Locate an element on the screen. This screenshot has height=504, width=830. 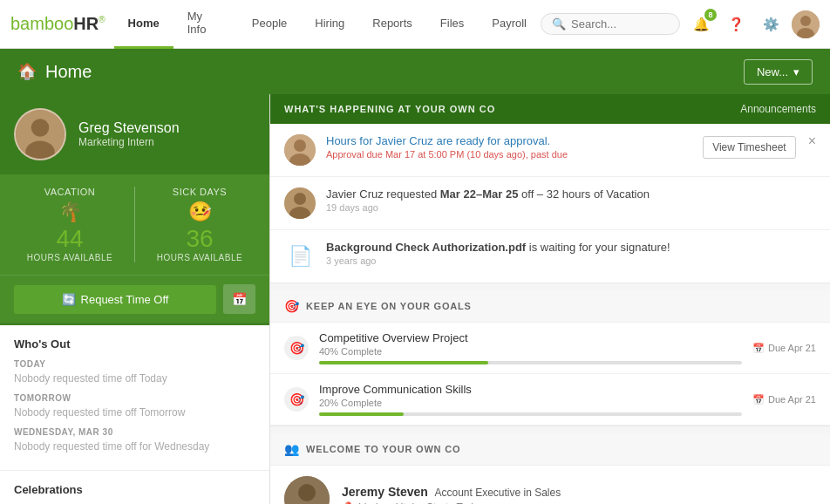
top-navigation: bambooHR® Home My Info People Hiring Rep… is located at coordinates (415, 24).